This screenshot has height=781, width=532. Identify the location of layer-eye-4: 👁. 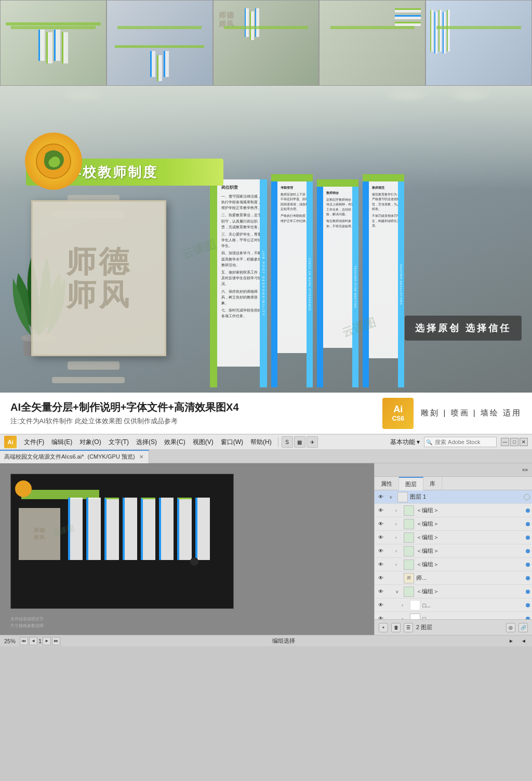
(381, 538).